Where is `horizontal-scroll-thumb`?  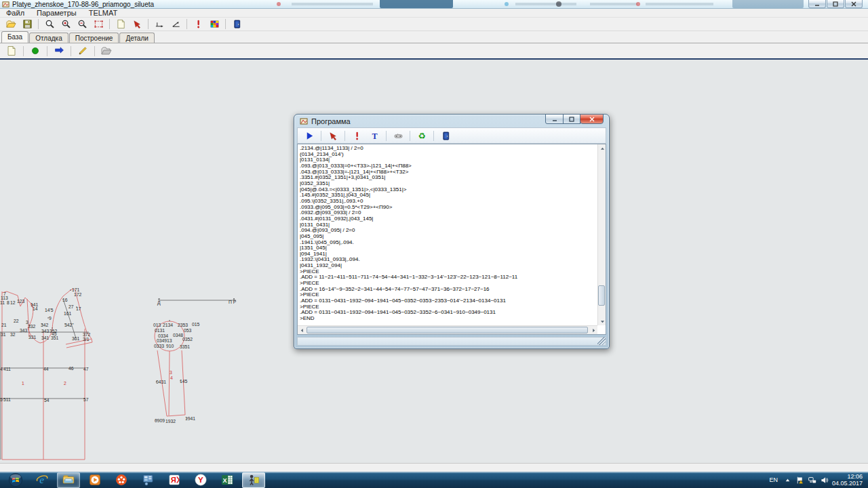
horizontal-scroll-thumb is located at coordinates (448, 330).